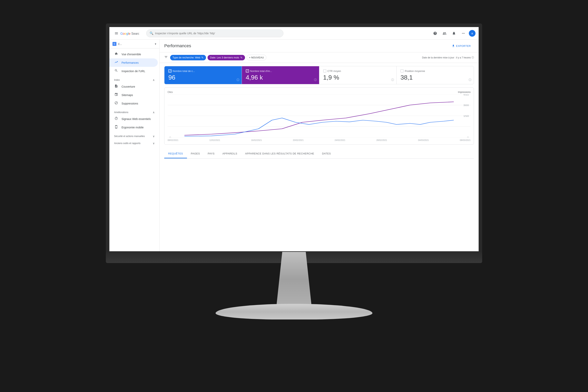  I want to click on page-title: Performances, so click(306, 46).